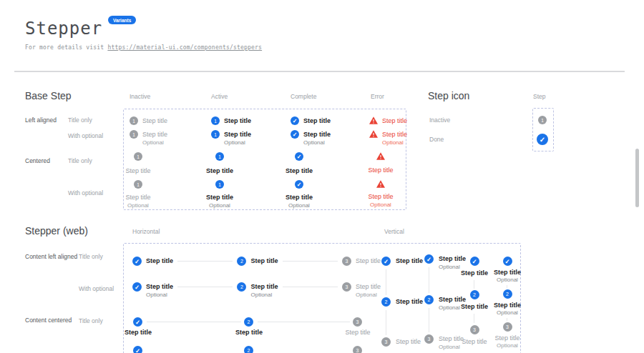 This screenshot has height=353, width=644. What do you see at coordinates (149, 121) in the screenshot?
I see `step-cell-inactive: 1 Step title` at bounding box center [149, 121].